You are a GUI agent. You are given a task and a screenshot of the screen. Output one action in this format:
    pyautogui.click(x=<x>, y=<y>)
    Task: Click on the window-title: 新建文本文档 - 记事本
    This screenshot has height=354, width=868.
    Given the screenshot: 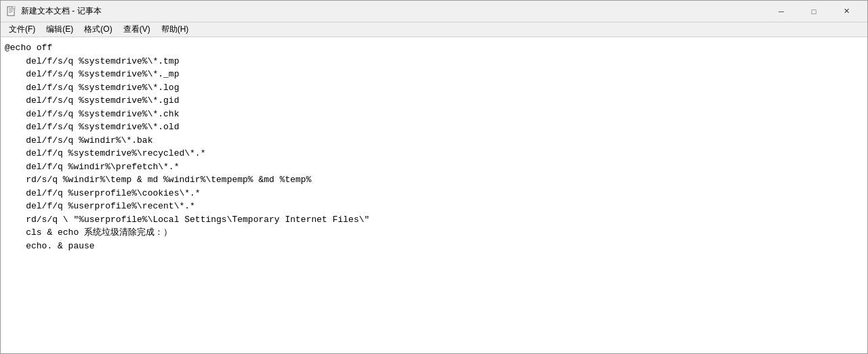 What is the action you would take?
    pyautogui.click(x=393, y=11)
    